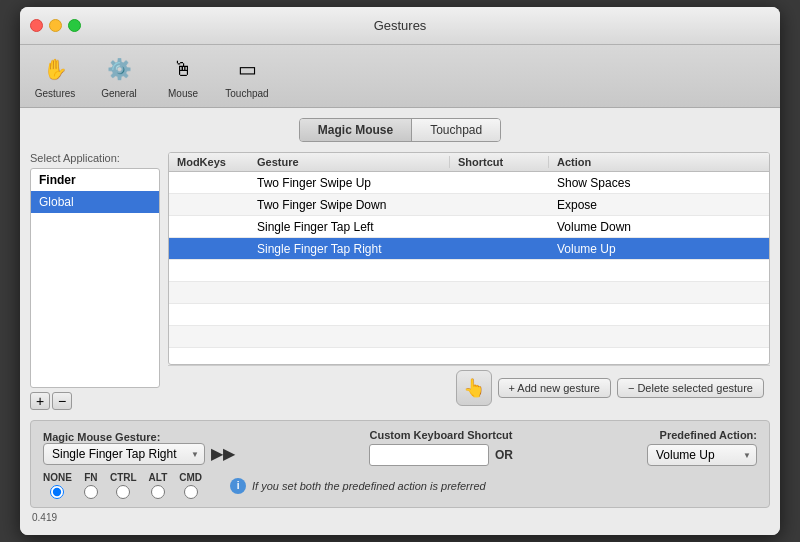 Image resolution: width=800 pixels, height=542 pixels. I want to click on version-label: 0.419, so click(400, 516).